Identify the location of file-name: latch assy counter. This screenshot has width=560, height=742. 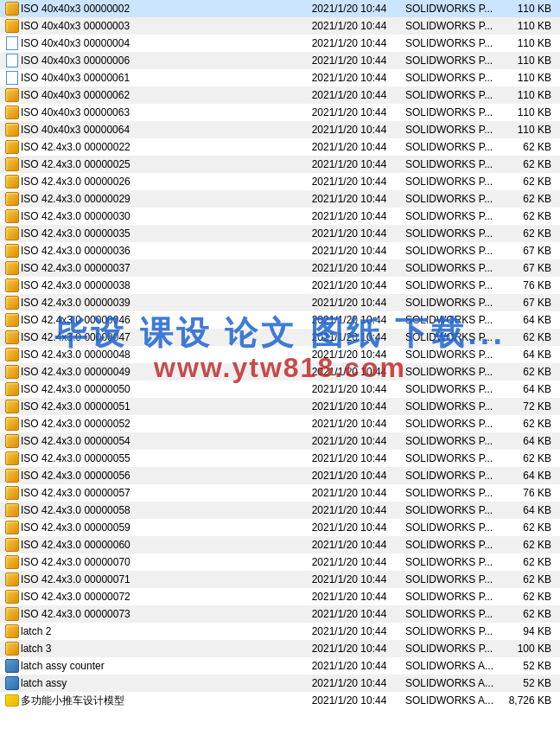
(157, 666).